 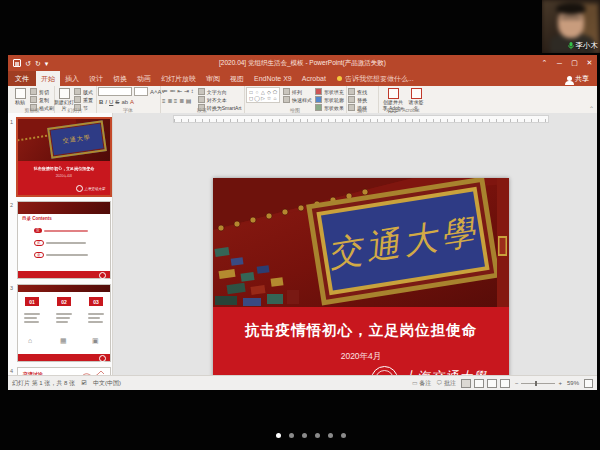 I want to click on group-font: A˄A˅ B I U S ab A 字体, so click(x=128, y=100).